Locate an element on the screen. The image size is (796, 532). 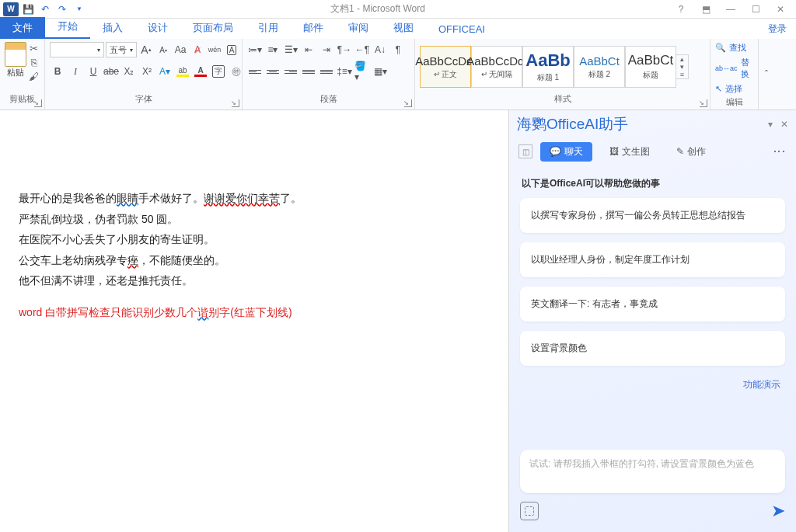
scan-icon is located at coordinates (529, 511).